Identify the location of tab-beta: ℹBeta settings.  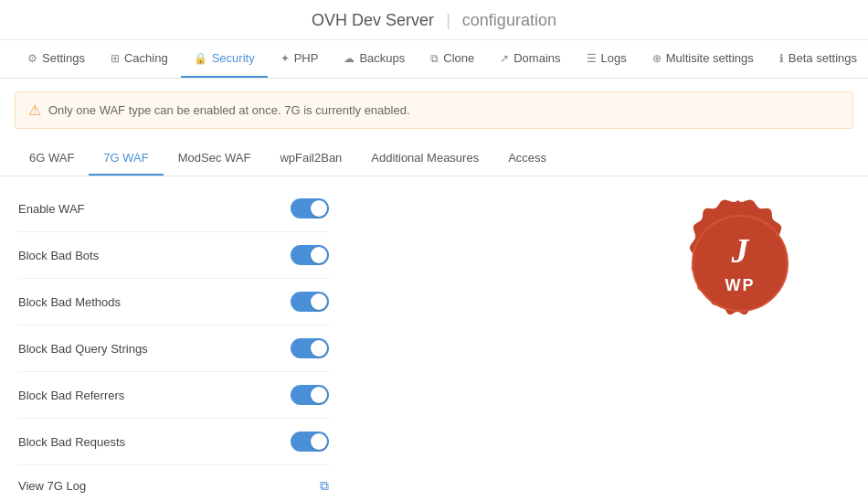
(817, 59).